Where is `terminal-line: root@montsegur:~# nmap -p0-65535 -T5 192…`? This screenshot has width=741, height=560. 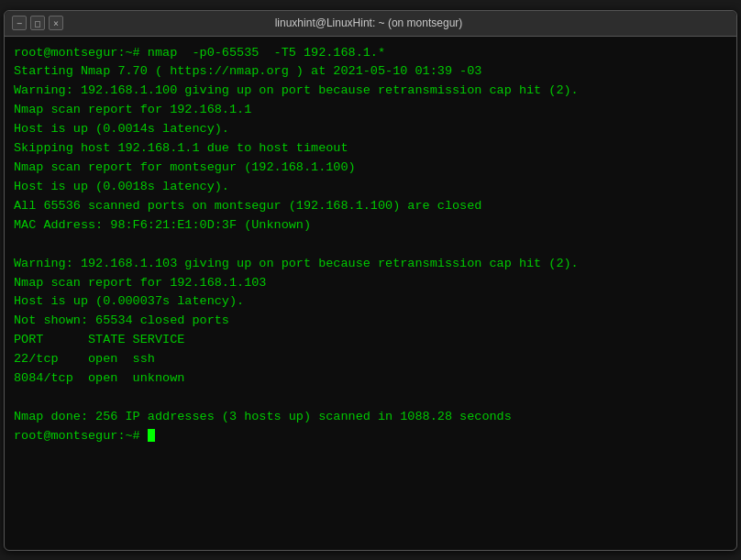
terminal-line: root@montsegur:~# nmap -p0-65535 -T5 192… is located at coordinates (370, 53).